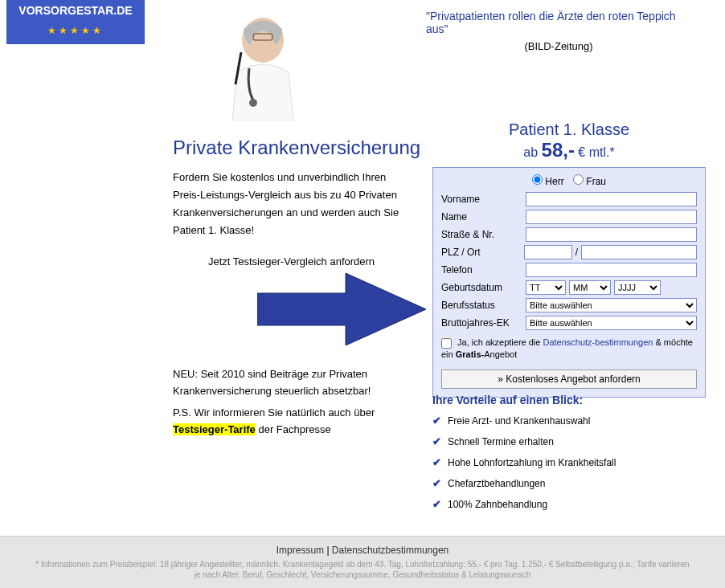 The width and height of the screenshot is (725, 588). I want to click on submit-button: » Kostenloses Angebot anfordern, so click(569, 379).